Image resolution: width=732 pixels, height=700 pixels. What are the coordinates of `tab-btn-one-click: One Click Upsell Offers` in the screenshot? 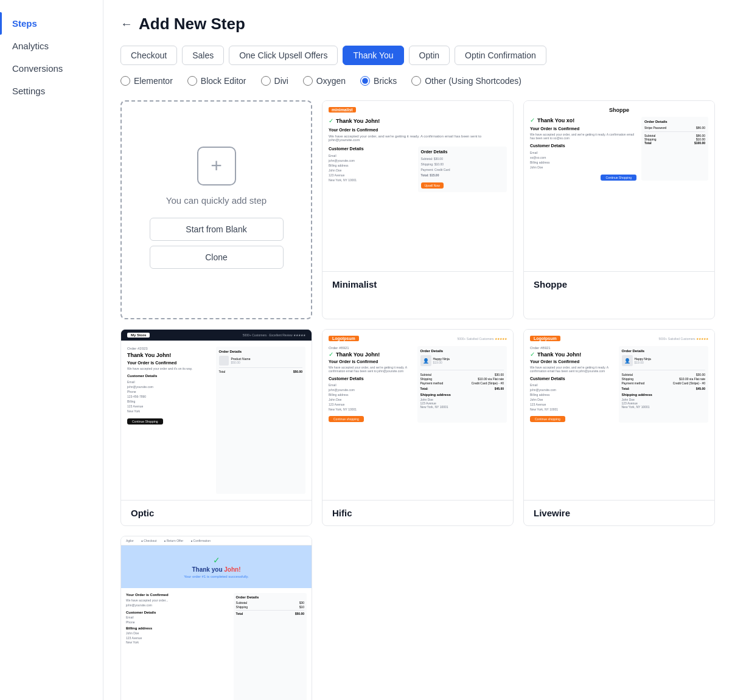 It's located at (284, 55).